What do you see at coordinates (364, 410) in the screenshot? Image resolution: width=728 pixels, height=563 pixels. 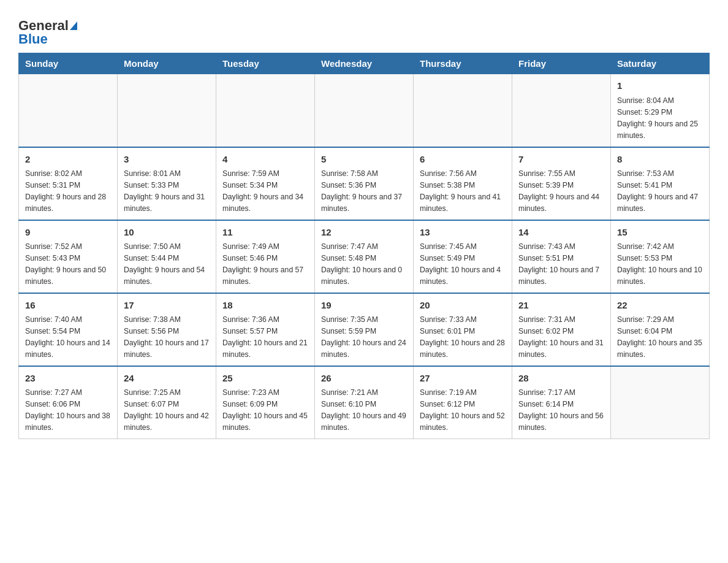 I see `day-info: Sunrise: 7:21 AM Sunset: 6:10 PM Dayligh…` at bounding box center [364, 410].